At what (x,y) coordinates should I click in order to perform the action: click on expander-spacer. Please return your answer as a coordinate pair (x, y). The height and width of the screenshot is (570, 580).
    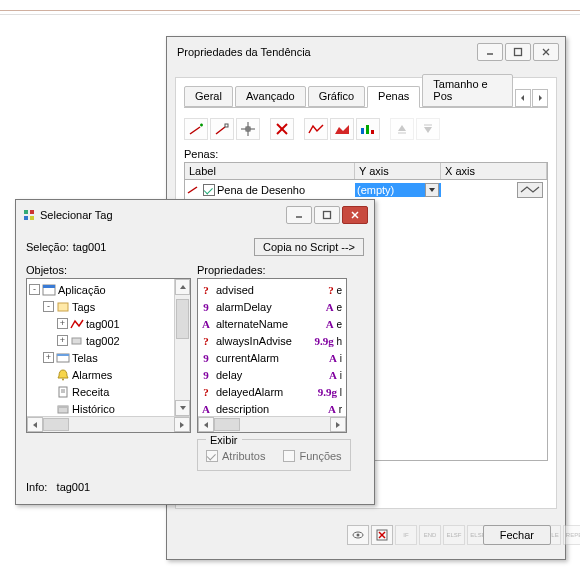
    Looking at the image, I should click on (48, 374).